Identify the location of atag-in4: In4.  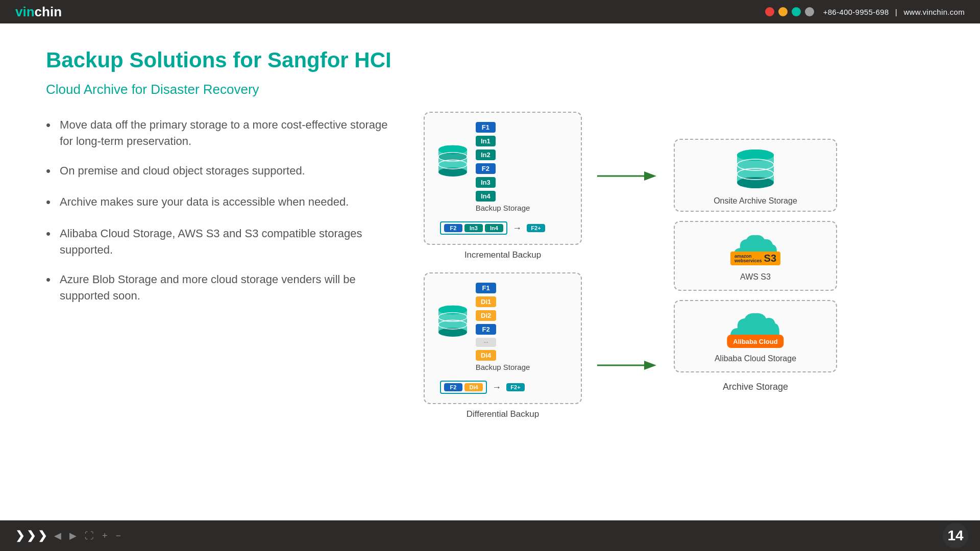
(494, 228).